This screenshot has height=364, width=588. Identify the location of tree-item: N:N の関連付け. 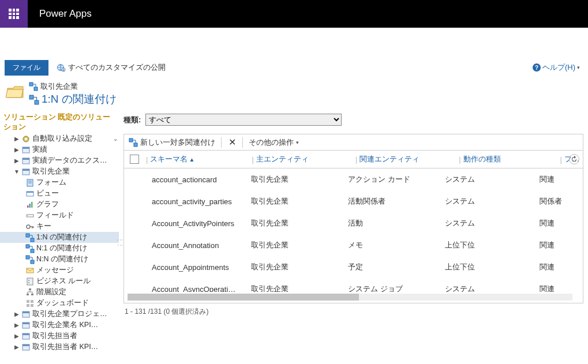
(59, 260).